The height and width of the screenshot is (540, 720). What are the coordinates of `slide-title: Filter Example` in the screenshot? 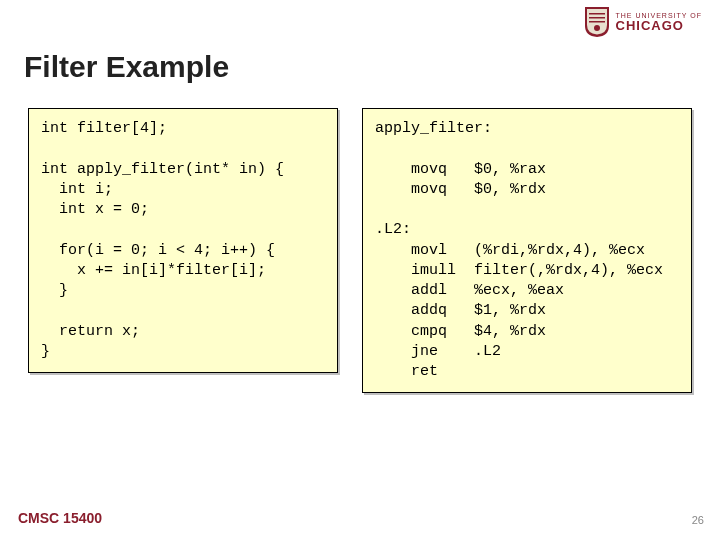 It's located at (126, 67).